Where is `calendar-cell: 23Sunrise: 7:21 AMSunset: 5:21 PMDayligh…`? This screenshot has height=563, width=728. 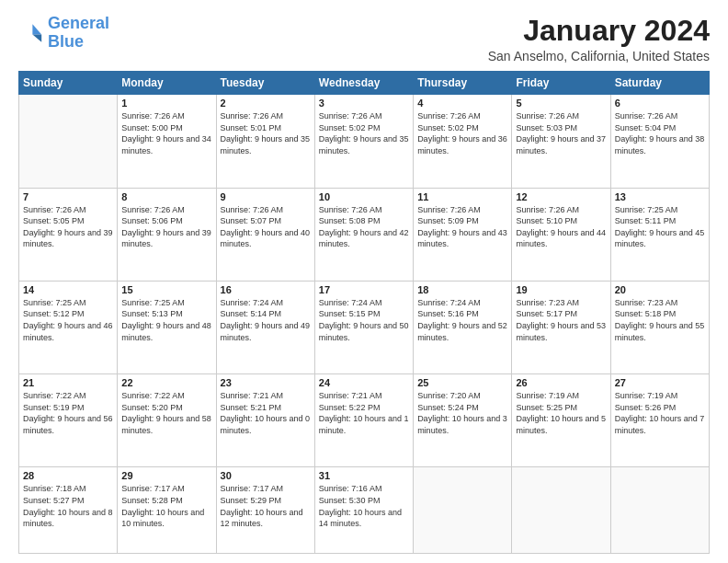
calendar-cell: 23Sunrise: 7:21 AMSunset: 5:21 PMDayligh… is located at coordinates (265, 421).